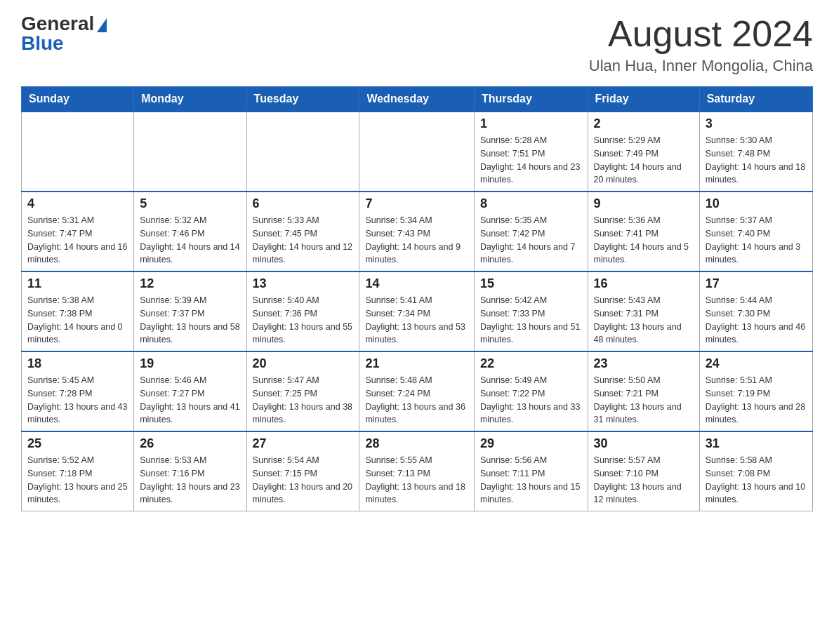  Describe the element at coordinates (416, 400) in the screenshot. I see `day-info: Sunrise: 5:48 AMSunset: 7:24 PMDaylight:…` at that location.